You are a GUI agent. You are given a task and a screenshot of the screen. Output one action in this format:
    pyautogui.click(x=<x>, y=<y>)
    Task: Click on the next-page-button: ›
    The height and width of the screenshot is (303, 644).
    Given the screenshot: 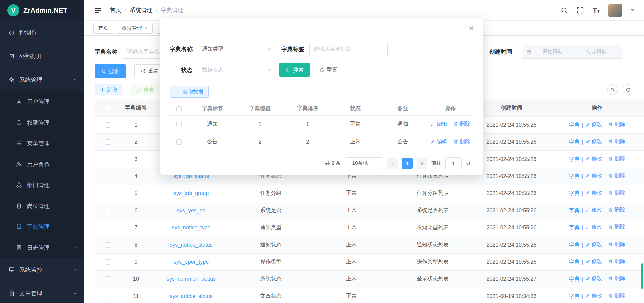 What is the action you would take?
    pyautogui.click(x=422, y=163)
    